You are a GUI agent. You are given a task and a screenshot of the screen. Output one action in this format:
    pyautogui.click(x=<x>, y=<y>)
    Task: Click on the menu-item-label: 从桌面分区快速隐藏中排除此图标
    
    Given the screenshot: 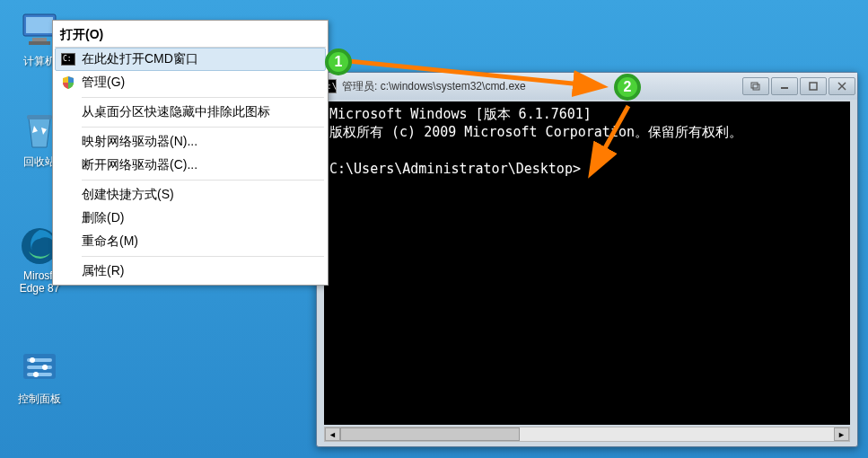 What is the action you would take?
    pyautogui.click(x=202, y=112)
    